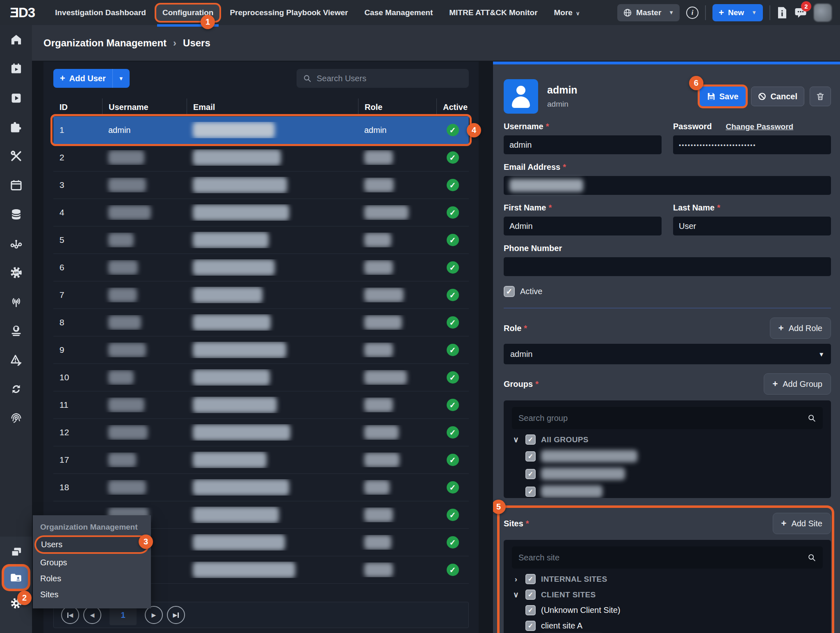 The width and height of the screenshot is (840, 633). Describe the element at coordinates (261, 295) in the screenshot. I see `table-row: 7✓` at that location.